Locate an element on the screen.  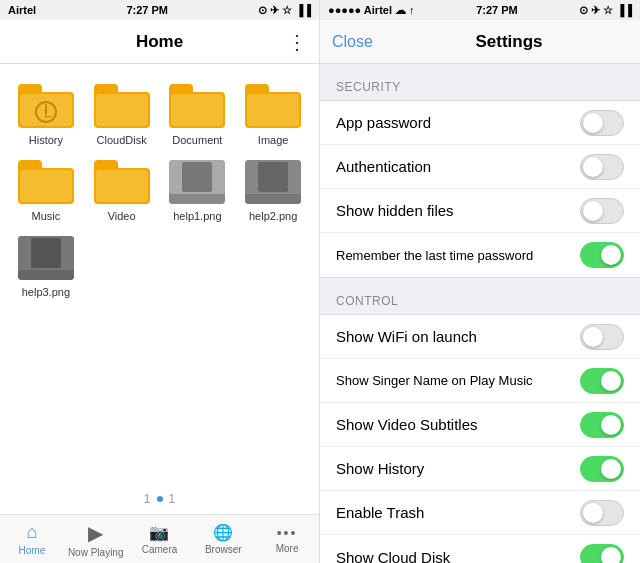
more-icon: ••• is located at coordinates (288, 533).